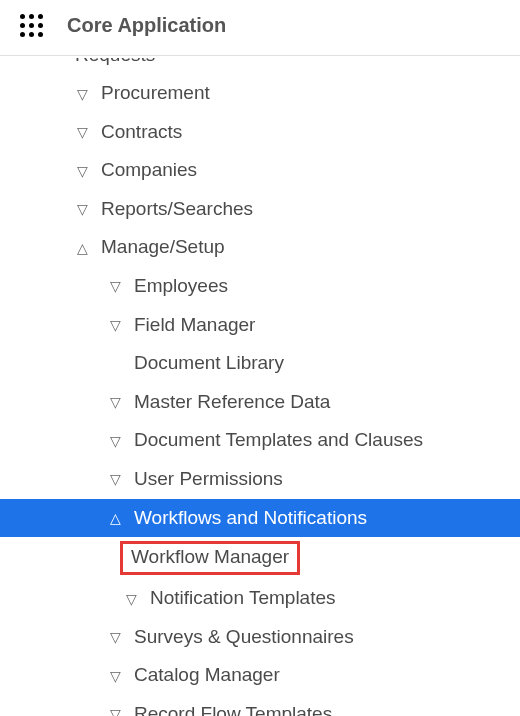  What do you see at coordinates (210, 556) in the screenshot?
I see `nav-item-label: Workflow Manager` at bounding box center [210, 556].